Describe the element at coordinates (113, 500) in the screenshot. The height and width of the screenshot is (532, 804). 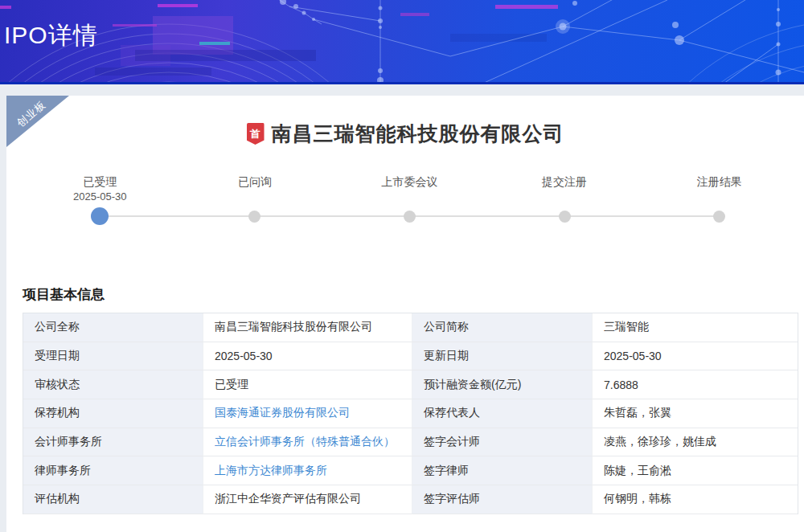
I see `info-label: 评估机构` at that location.